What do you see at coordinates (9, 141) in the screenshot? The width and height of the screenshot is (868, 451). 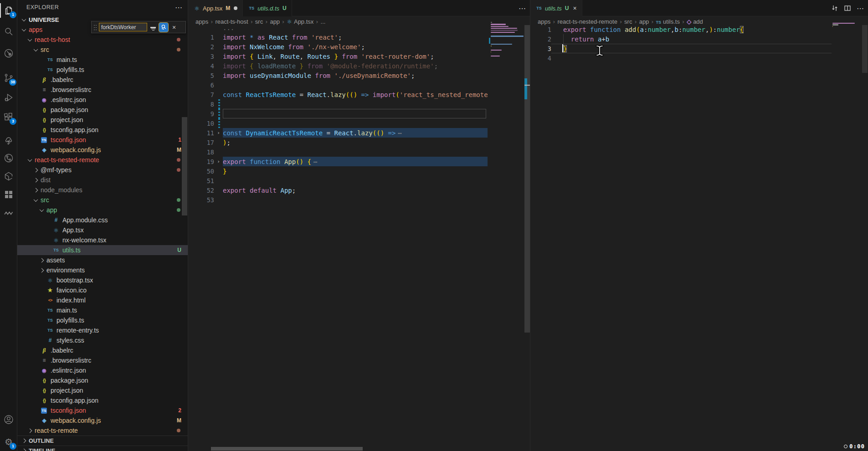 I see `activity-item-todo-tree` at bounding box center [9, 141].